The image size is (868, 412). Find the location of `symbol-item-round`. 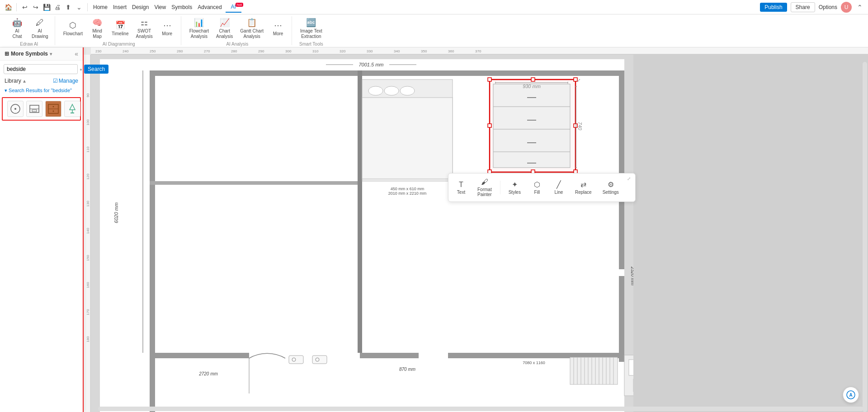

symbol-item-round is located at coordinates (15, 109).